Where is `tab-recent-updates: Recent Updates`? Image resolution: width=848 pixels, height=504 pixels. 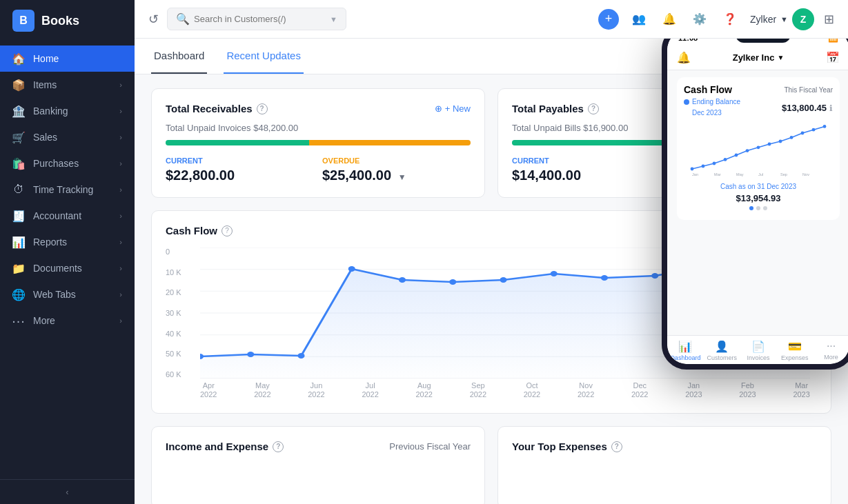 tab-recent-updates: Recent Updates is located at coordinates (264, 57).